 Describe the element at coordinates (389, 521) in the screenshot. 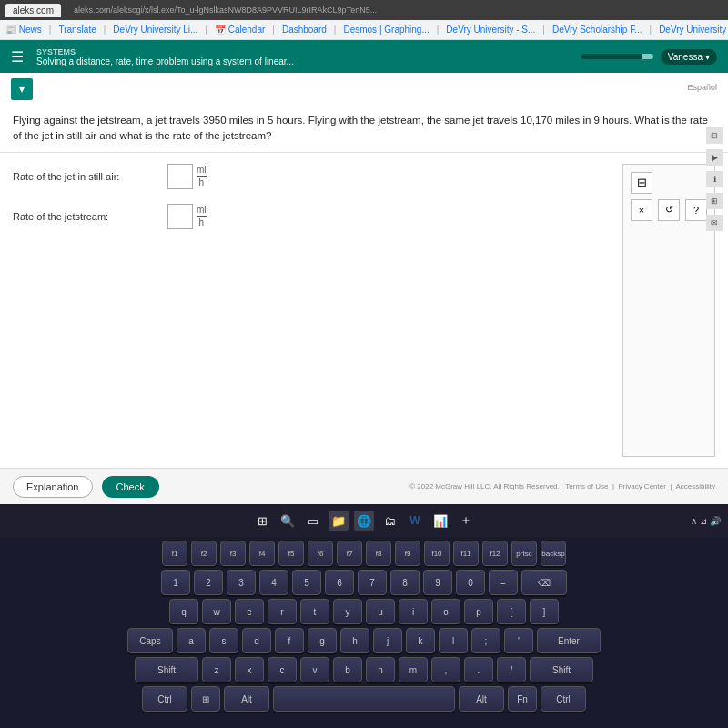

I see `taskbar-app1: 🗂` at that location.